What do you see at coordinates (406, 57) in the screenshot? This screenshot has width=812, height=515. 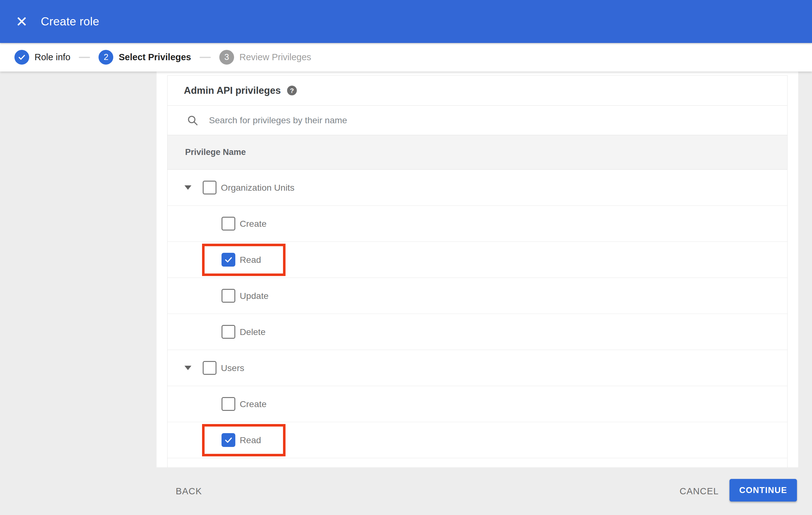 I see `stepper: Role info 2 Select Privileges 3 Review P…` at bounding box center [406, 57].